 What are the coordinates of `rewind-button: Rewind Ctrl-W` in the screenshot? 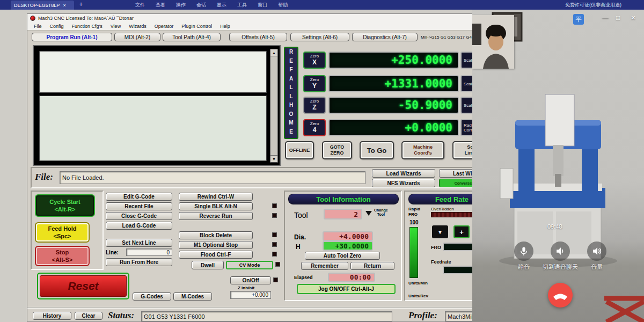 It's located at (216, 196).